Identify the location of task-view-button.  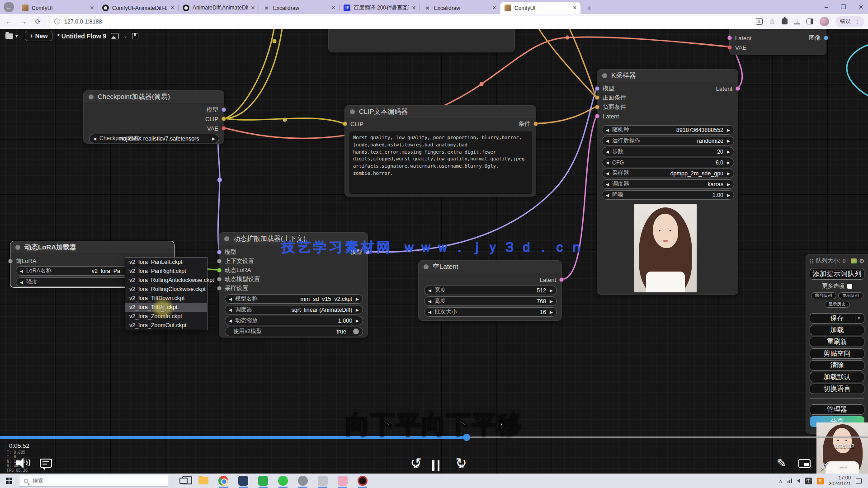
(184, 481).